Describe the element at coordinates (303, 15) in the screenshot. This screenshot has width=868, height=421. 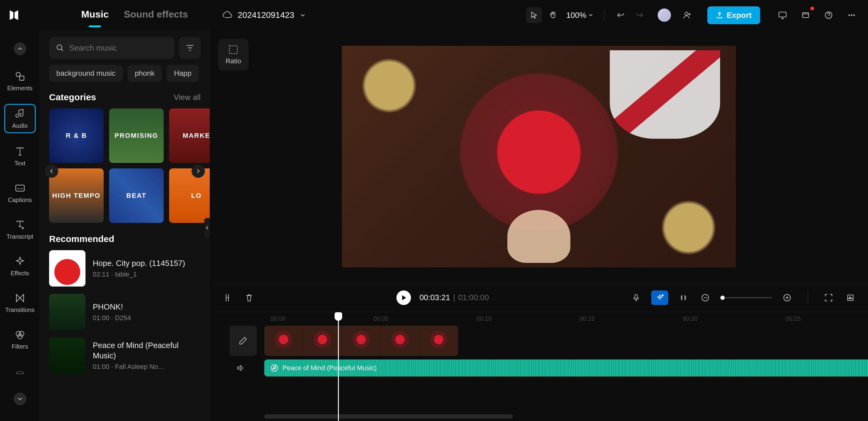
I see `chevron-down-icon` at that location.